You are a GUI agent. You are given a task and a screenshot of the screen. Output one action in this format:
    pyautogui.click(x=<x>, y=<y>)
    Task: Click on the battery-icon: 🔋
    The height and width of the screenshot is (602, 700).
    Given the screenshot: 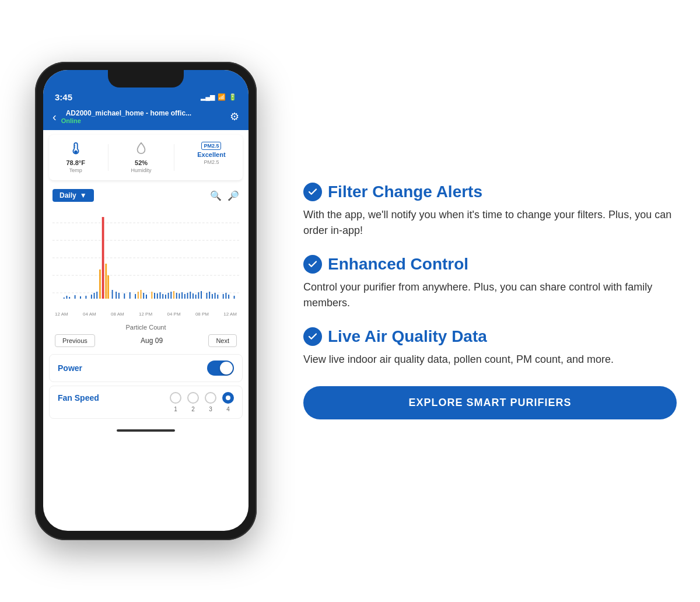 What is the action you would take?
    pyautogui.click(x=233, y=97)
    